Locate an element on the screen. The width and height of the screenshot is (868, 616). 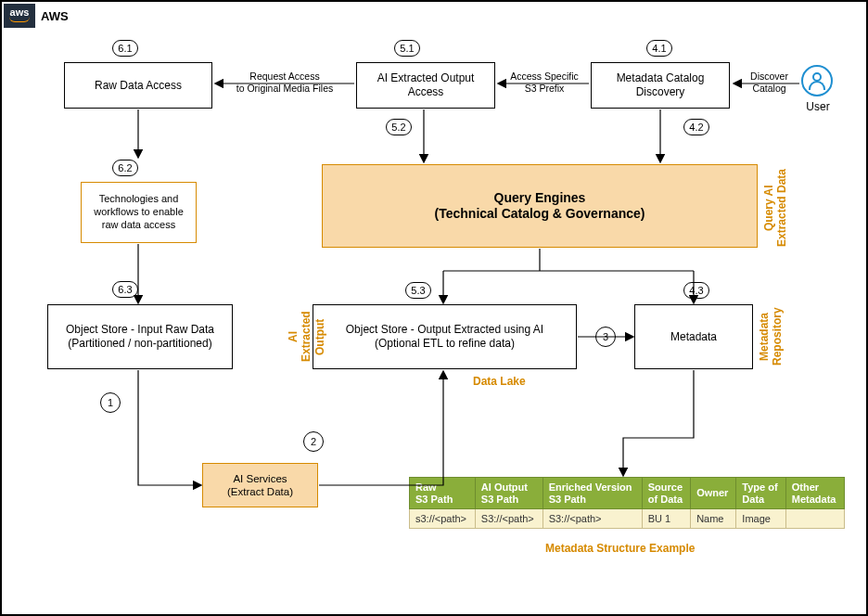
table-header: Owner is located at coordinates (714, 494).